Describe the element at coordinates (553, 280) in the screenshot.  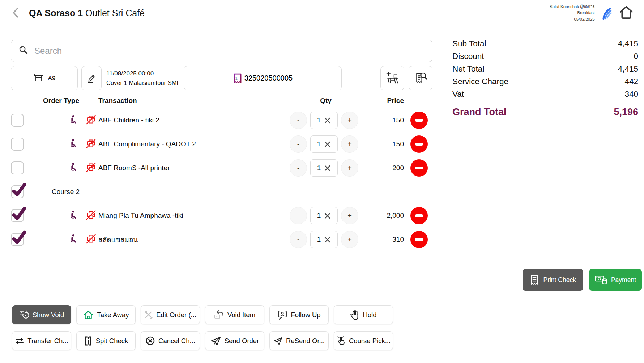
I see `print-check-button: Print Check` at that location.